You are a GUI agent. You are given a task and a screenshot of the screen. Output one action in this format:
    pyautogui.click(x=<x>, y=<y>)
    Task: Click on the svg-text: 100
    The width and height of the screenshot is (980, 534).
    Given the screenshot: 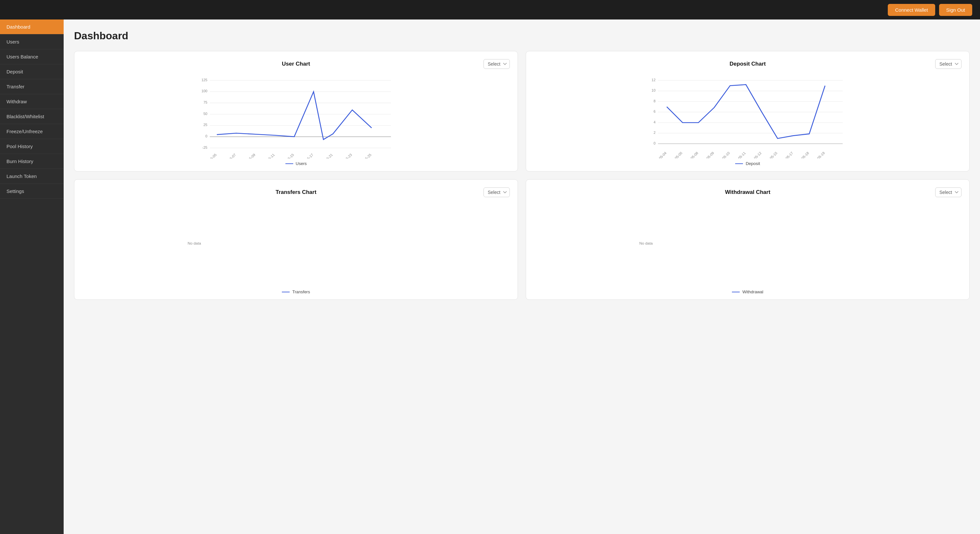 What is the action you would take?
    pyautogui.click(x=204, y=91)
    